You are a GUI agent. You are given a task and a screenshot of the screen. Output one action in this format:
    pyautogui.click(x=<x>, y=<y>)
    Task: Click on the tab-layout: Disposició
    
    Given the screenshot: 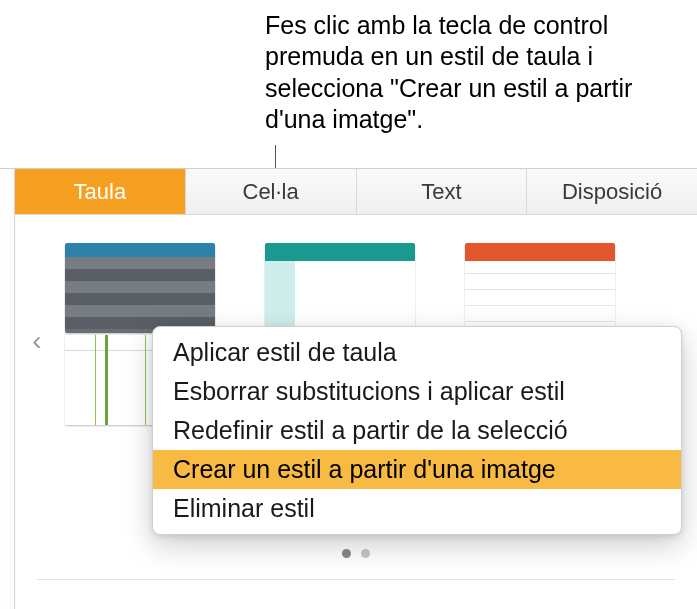 What is the action you would take?
    pyautogui.click(x=612, y=192)
    